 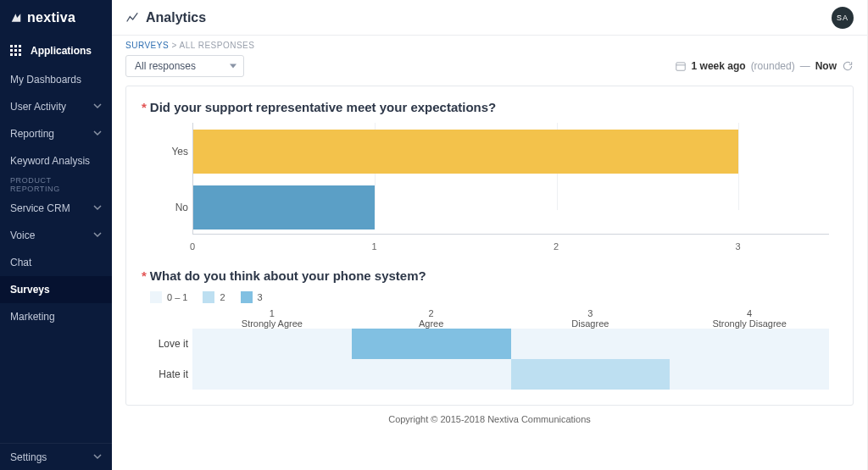 I want to click on brand-icon, so click(x=16, y=18).